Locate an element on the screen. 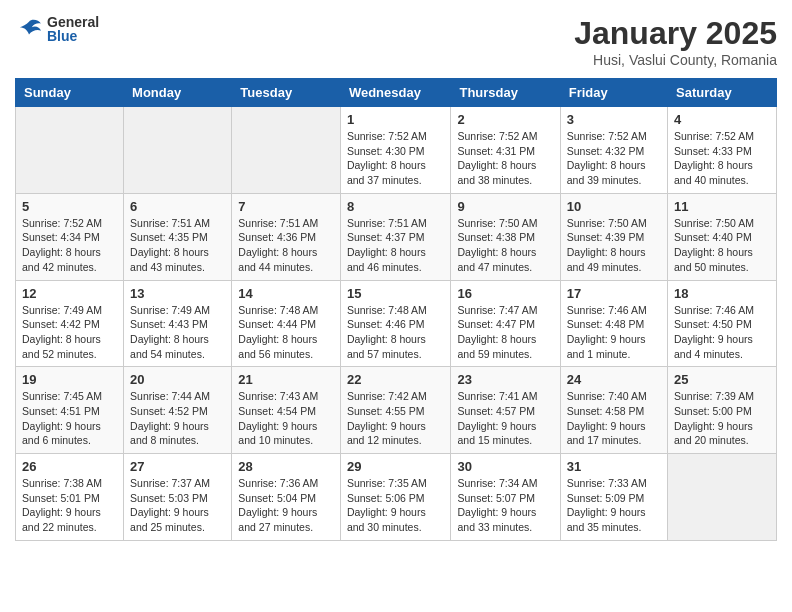  day-info: Sunrise: 7:37 AM Sunset: 5:03 PM Dayligh… is located at coordinates (178, 506).